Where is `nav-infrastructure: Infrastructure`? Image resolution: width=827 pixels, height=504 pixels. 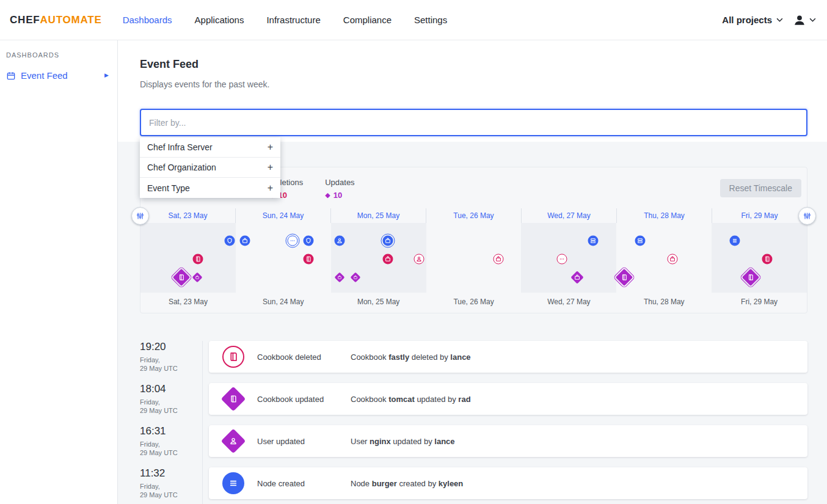
nav-infrastructure: Infrastructure is located at coordinates (293, 20).